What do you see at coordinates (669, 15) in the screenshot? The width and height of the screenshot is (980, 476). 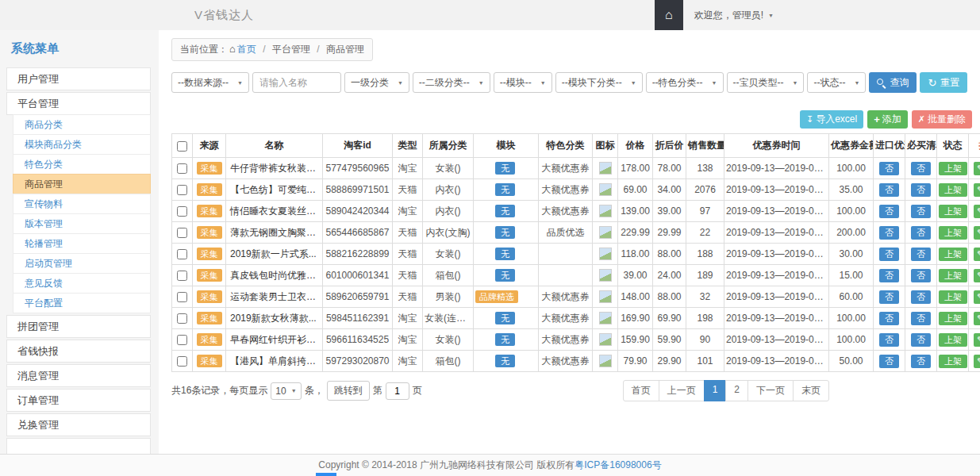 I see `home-button: ⌂` at bounding box center [669, 15].